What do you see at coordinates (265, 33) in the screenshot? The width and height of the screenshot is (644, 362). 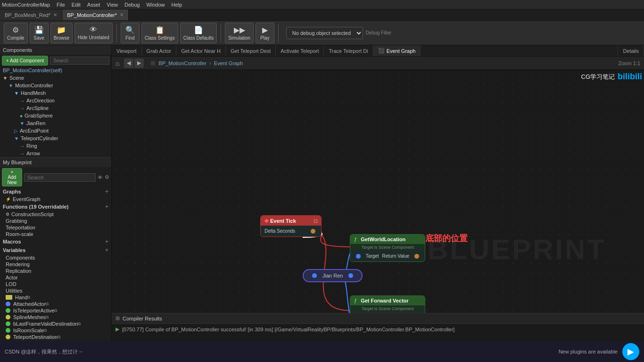 I see `play-button: ▶ Play` at bounding box center [265, 33].